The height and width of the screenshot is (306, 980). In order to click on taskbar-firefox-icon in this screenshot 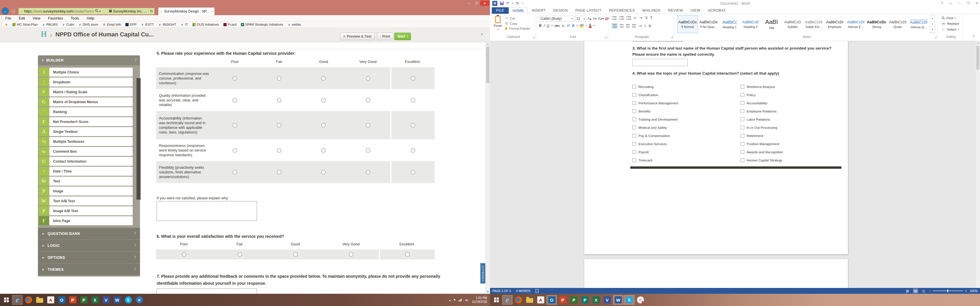, I will do `click(518, 300)`.